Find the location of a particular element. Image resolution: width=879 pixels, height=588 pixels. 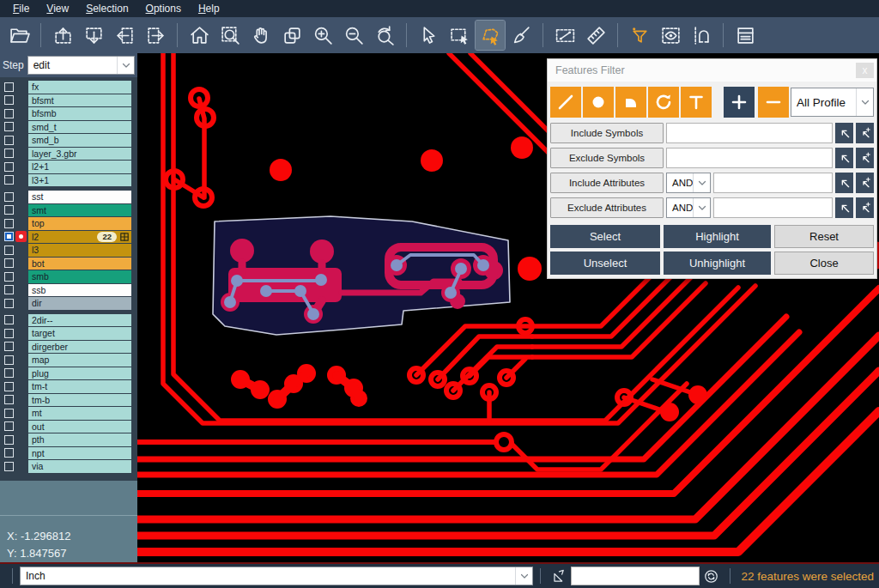

layer-name: pth is located at coordinates (80, 439).